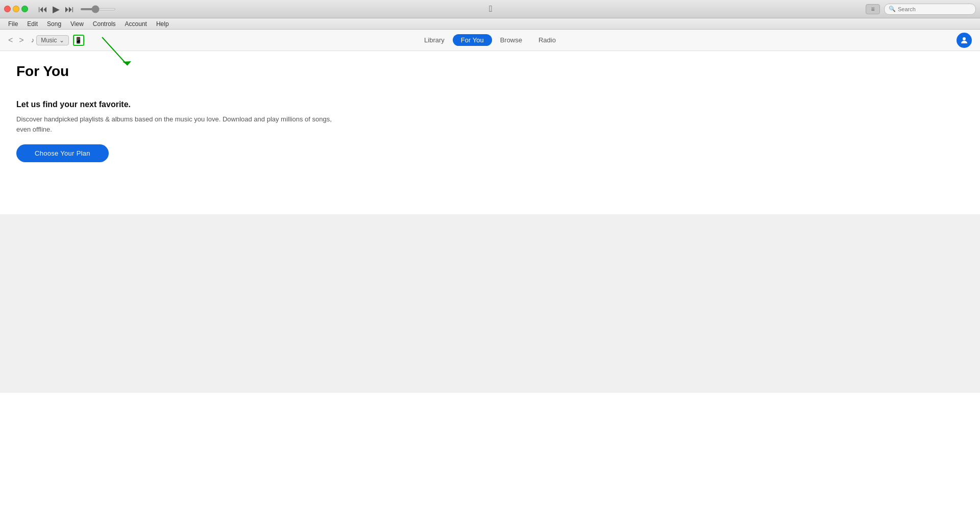  I want to click on device-button: 📱, so click(79, 40).